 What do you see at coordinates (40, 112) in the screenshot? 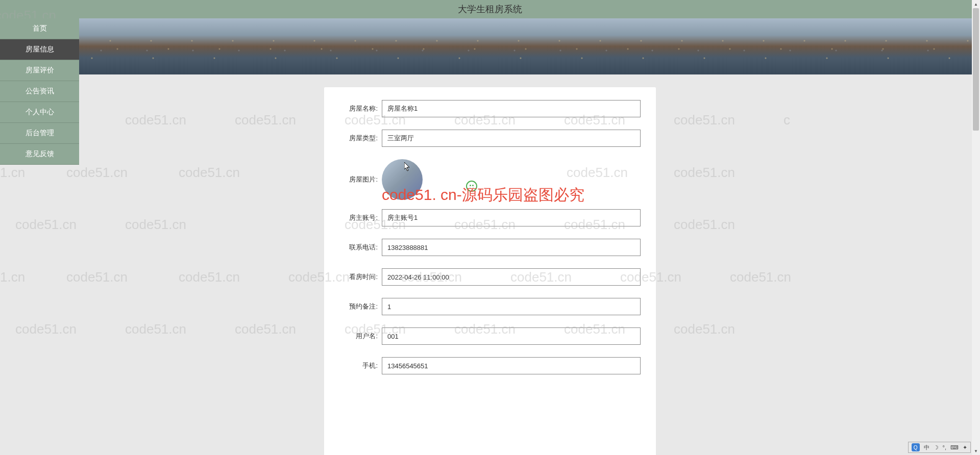
I see `sidebar-label: 个人中心` at bounding box center [40, 112].